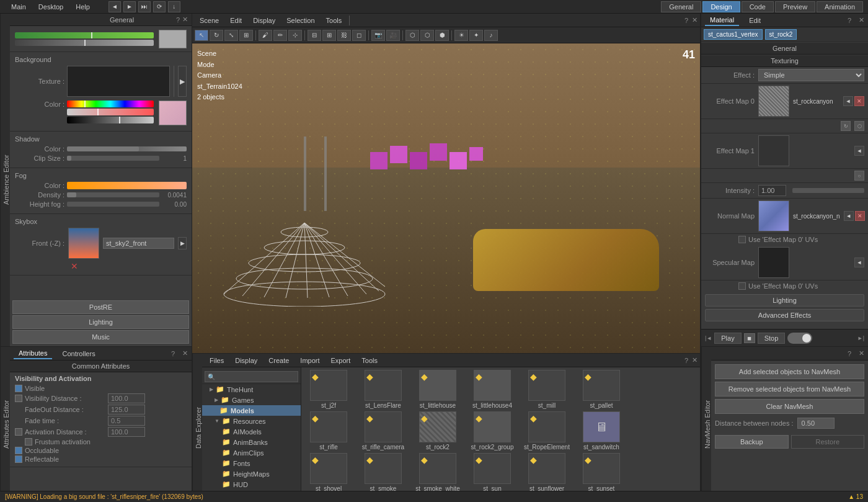 The width and height of the screenshot is (868, 502). What do you see at coordinates (78, 354) in the screenshot?
I see `tab-controllers: Controllers` at bounding box center [78, 354].